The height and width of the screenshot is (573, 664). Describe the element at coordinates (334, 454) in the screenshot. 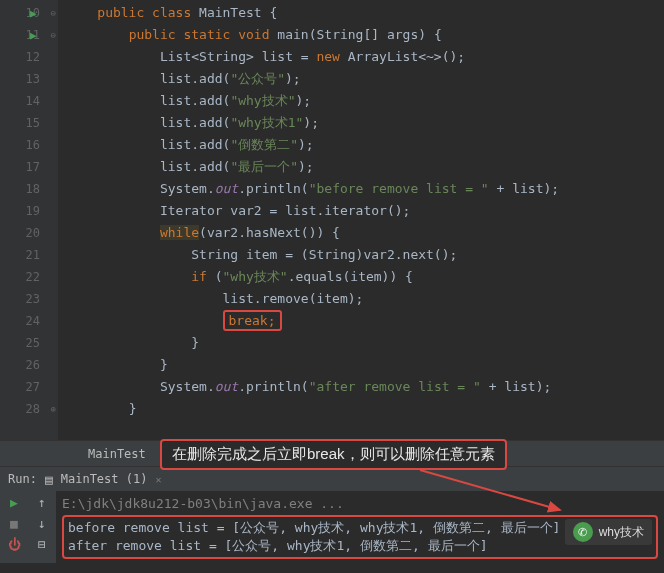

I see `annotation-callout: 在删除完成之后立即break，则可以删除任意元素` at that location.